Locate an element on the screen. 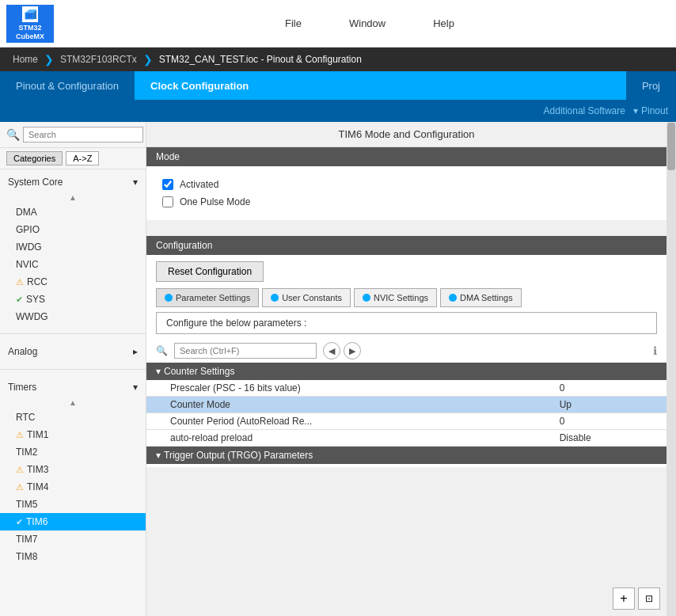 This screenshot has height=616, width=676. sidebar-item-wwdg: WWDG is located at coordinates (73, 317).